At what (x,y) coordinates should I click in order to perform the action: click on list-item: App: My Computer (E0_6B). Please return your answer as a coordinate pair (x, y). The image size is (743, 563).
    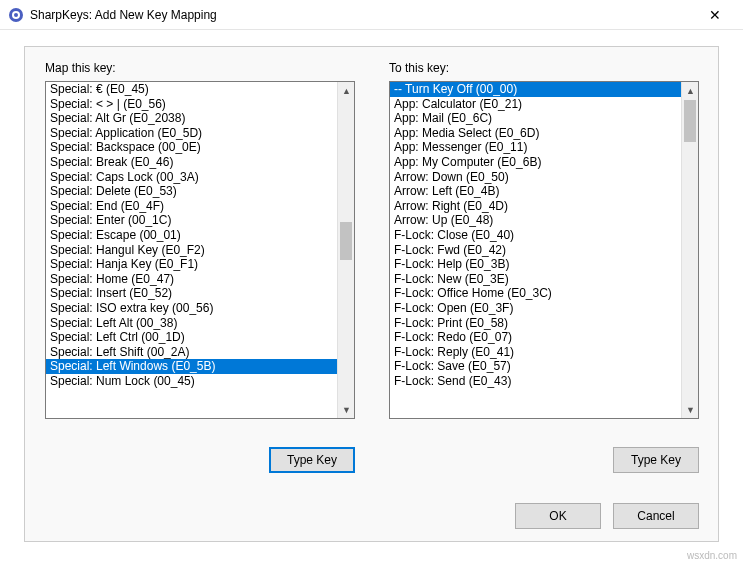
    Looking at the image, I should click on (536, 162).